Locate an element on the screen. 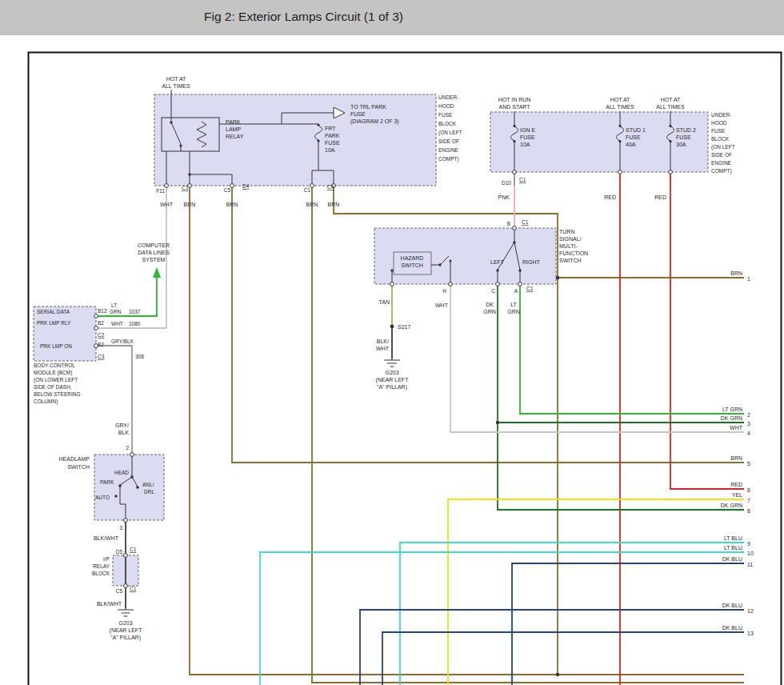  circuit-number: 308 is located at coordinates (139, 357).